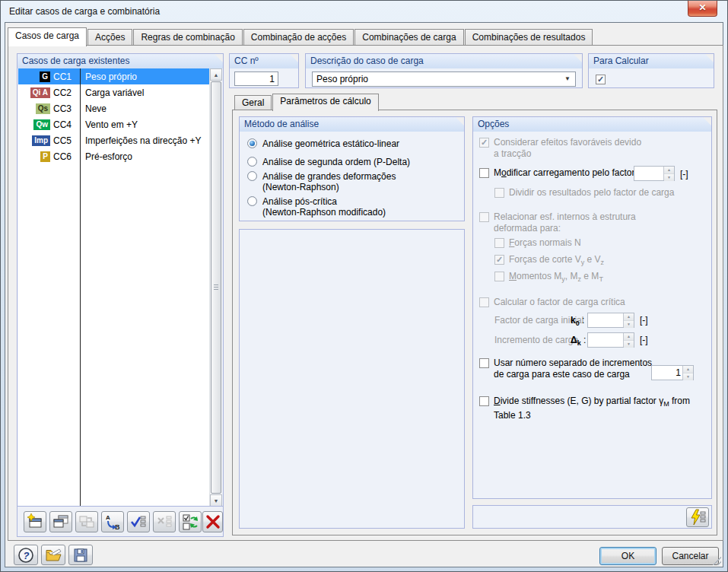 The height and width of the screenshot is (572, 728). Describe the element at coordinates (672, 373) in the screenshot. I see `incrementos-spinner: ▲▼` at that location.